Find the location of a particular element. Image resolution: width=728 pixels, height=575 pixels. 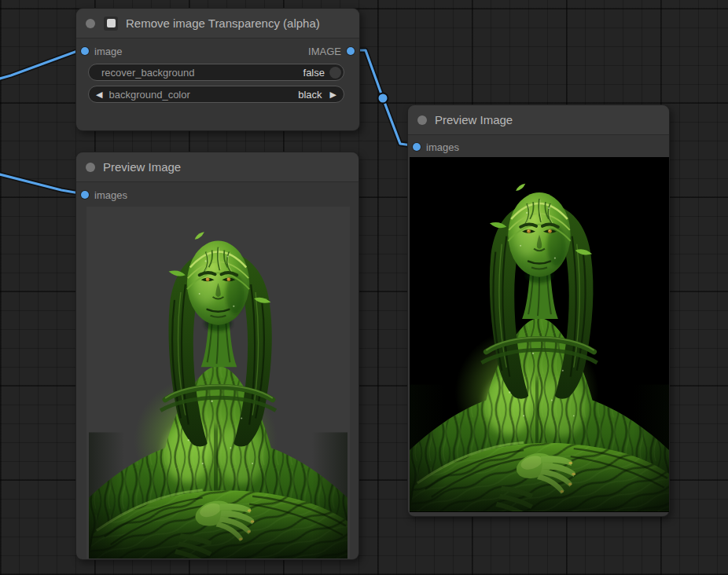

node-icon-square is located at coordinates (111, 24).